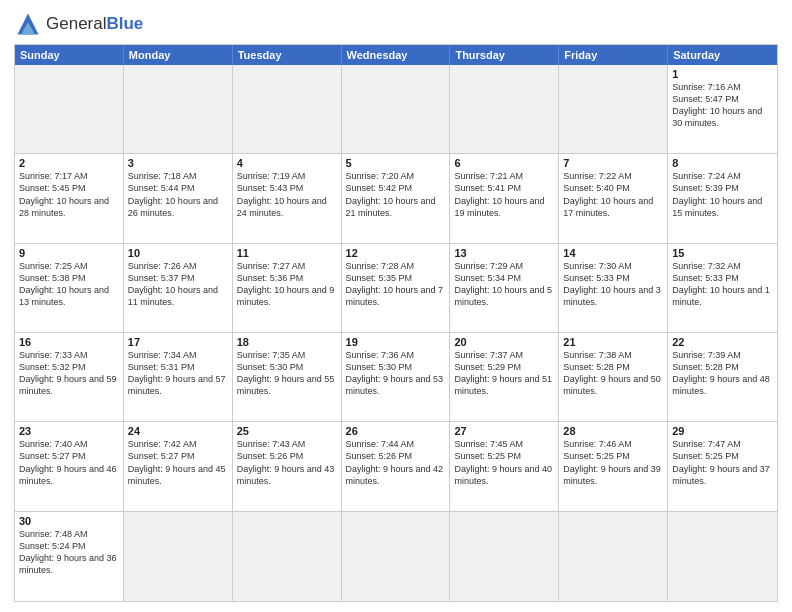 Image resolution: width=792 pixels, height=612 pixels. Describe the element at coordinates (69, 552) in the screenshot. I see `cell-info: Sunrise: 7:48 AM Sunset: 5:24 PM Dayligh…` at that location.